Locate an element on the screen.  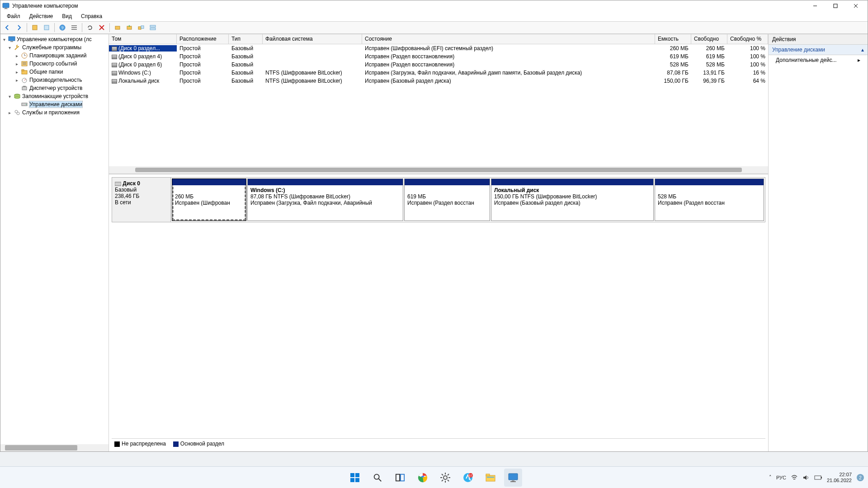
disk-info: Диск 0 Базовый 238,46 ГБ В сети is located at coordinates (142, 200).